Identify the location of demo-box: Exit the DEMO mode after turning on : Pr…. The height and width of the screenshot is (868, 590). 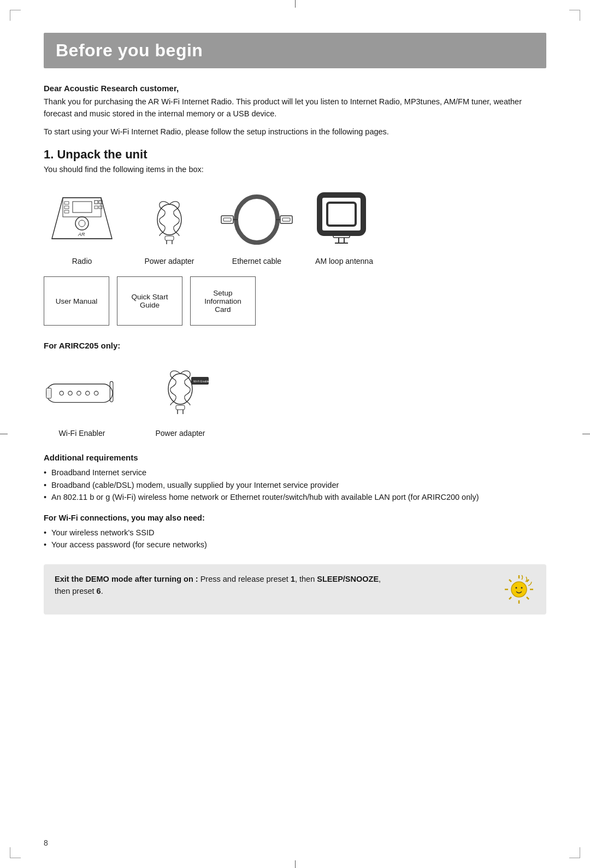
(295, 589).